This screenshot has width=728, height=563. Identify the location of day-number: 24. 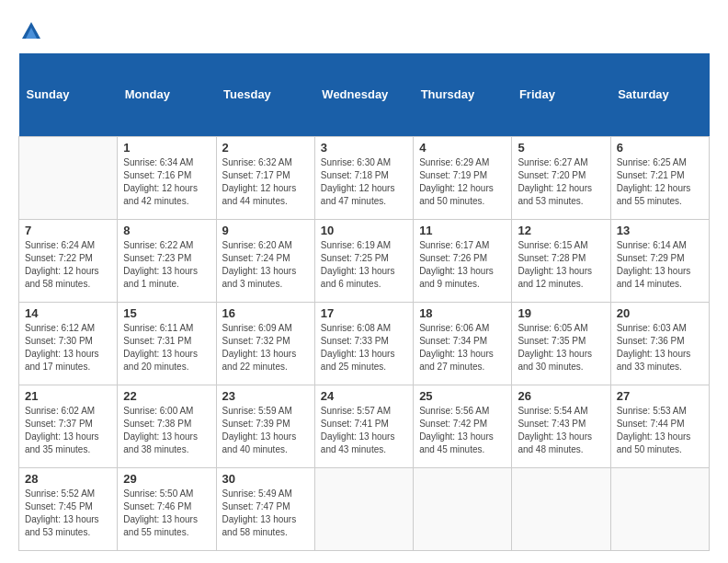
(364, 396).